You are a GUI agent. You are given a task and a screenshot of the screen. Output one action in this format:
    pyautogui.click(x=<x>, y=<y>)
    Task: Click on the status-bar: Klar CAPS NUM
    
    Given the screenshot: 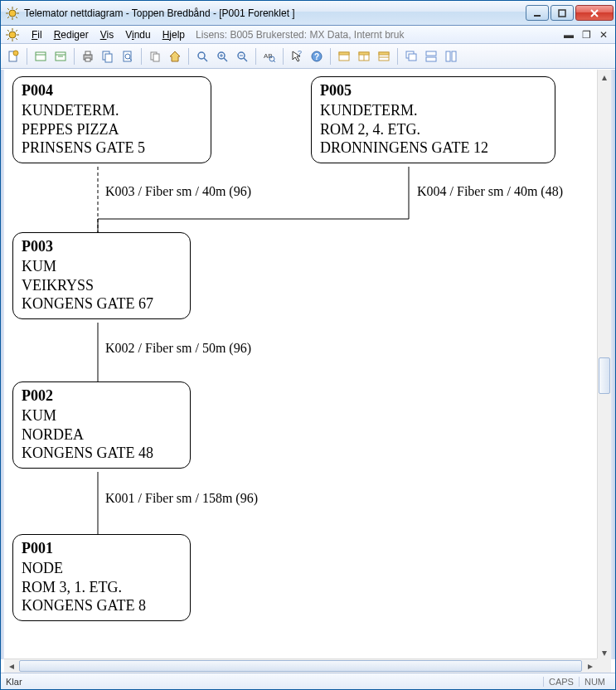 What is the action you would take?
    pyautogui.click(x=308, y=681)
    